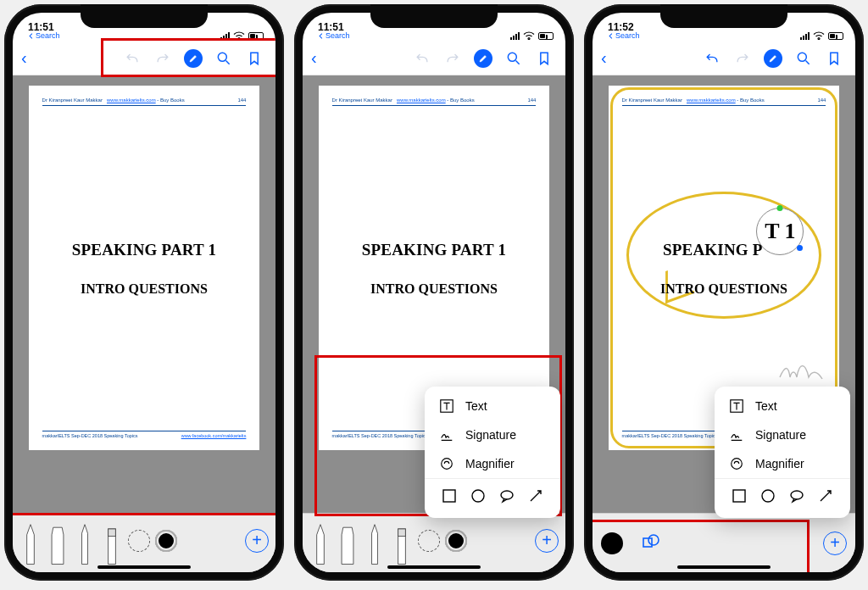  I want to click on signal-icon, so click(805, 36).